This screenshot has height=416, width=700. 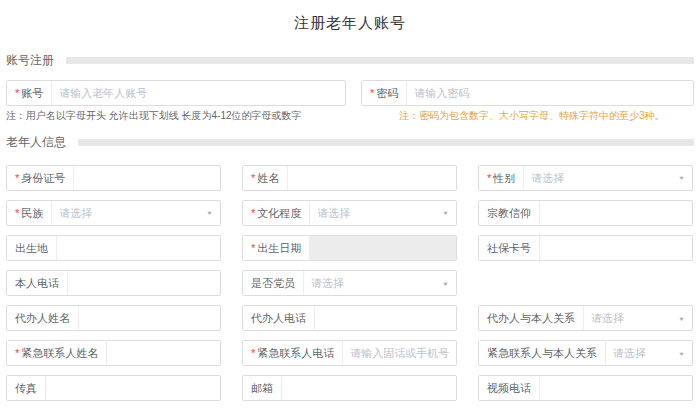 What do you see at coordinates (550, 93) in the screenshot?
I see `password-input` at bounding box center [550, 93].